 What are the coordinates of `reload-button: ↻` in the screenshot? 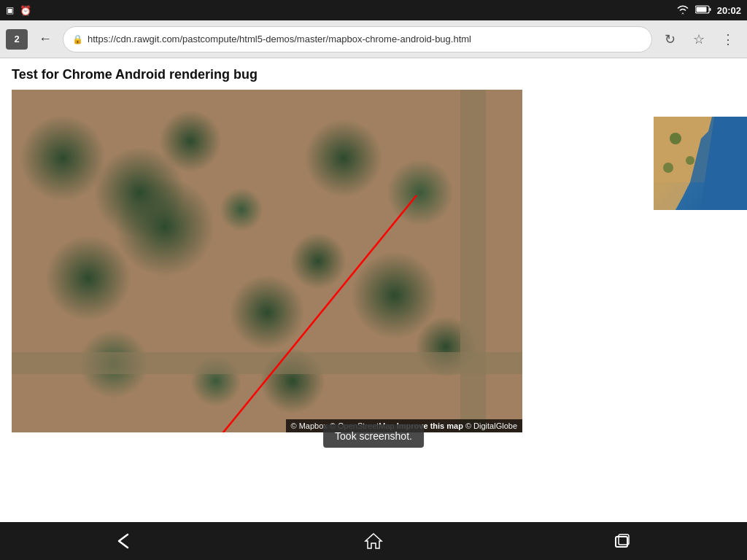 It's located at (670, 39).